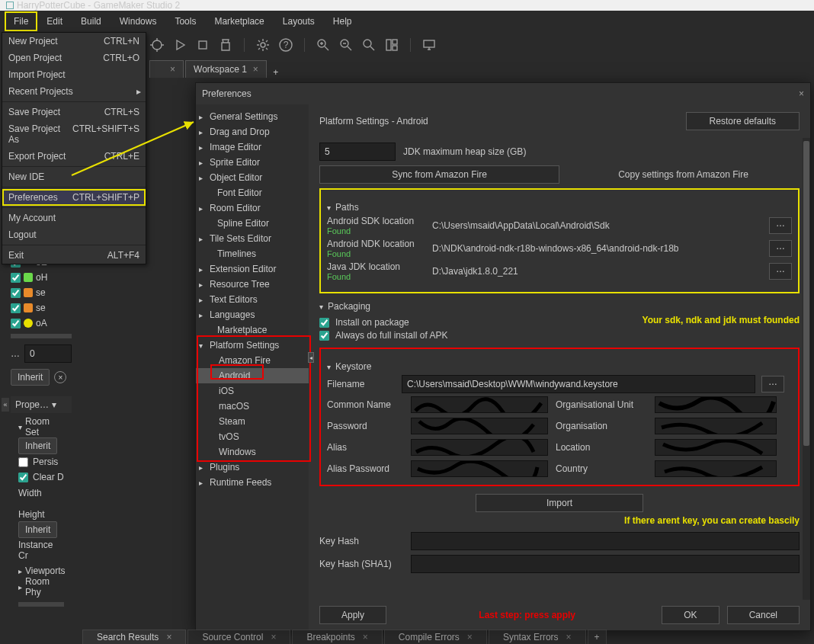  I want to click on import-button: Import, so click(559, 503).